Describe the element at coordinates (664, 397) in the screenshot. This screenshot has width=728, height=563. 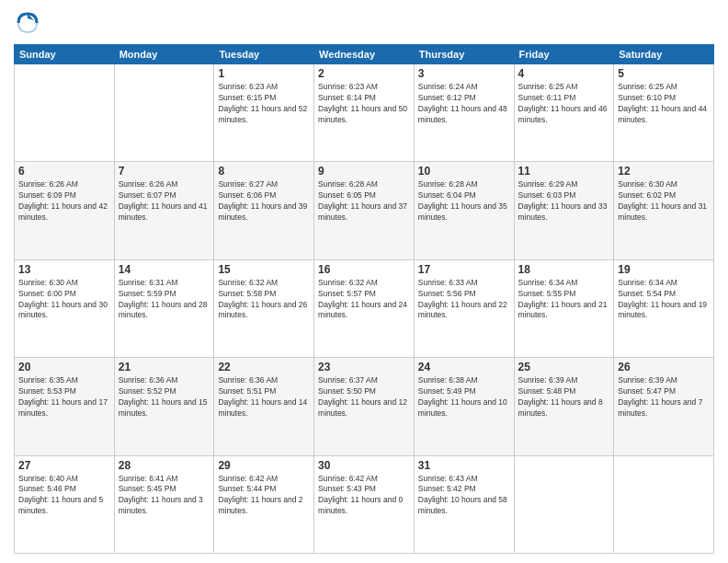
I see `cell-details: Sunrise: 6:39 AM Sunset: 5:47 PM Dayligh…` at that location.